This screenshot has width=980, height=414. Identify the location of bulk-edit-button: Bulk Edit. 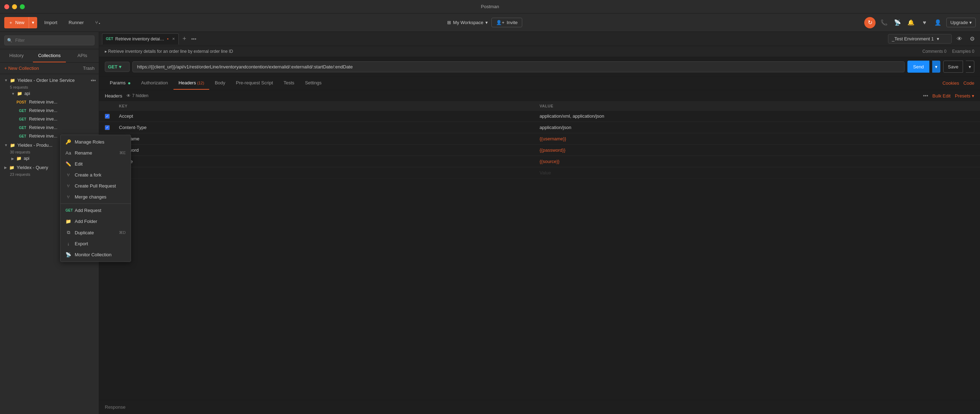
(942, 96).